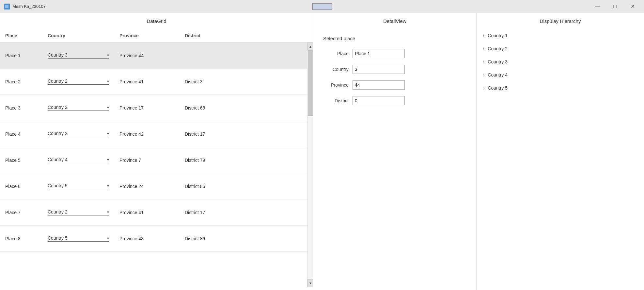 The height and width of the screenshot is (290, 644). I want to click on scrollbar-thumb, so click(310, 83).